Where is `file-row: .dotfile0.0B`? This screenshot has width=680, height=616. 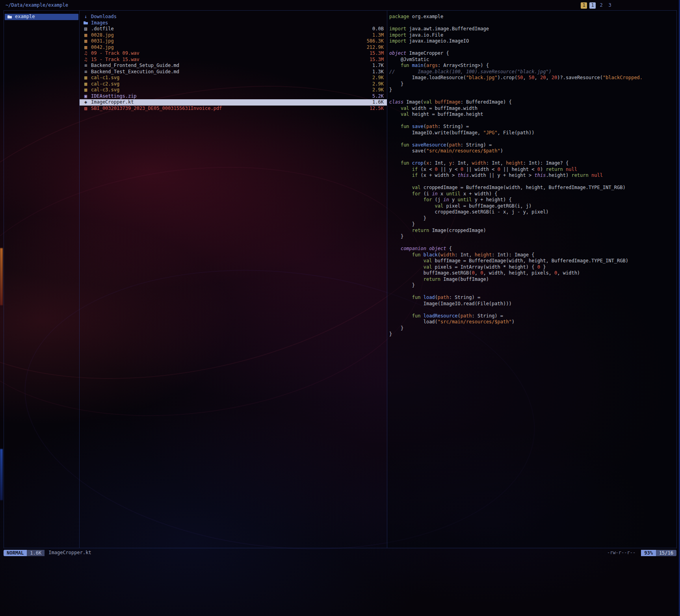
file-row: .dotfile0.0B is located at coordinates (233, 29).